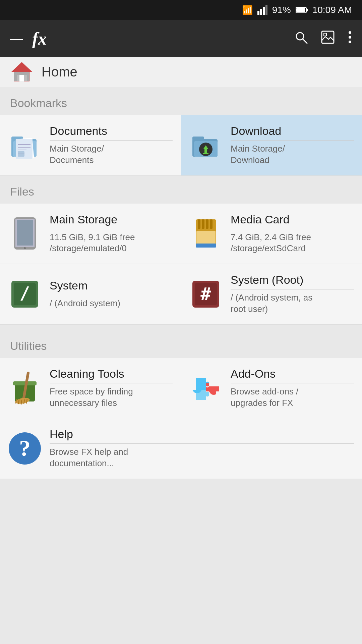 The width and height of the screenshot is (362, 644). I want to click on documents-content: Documents Main Storage/Documents, so click(111, 145).